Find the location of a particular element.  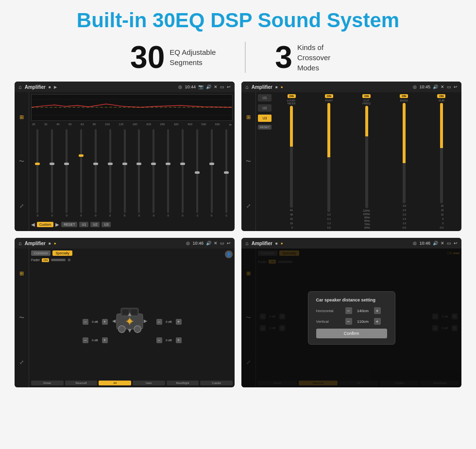

xo-reset-btn: RESET is located at coordinates (265, 127).